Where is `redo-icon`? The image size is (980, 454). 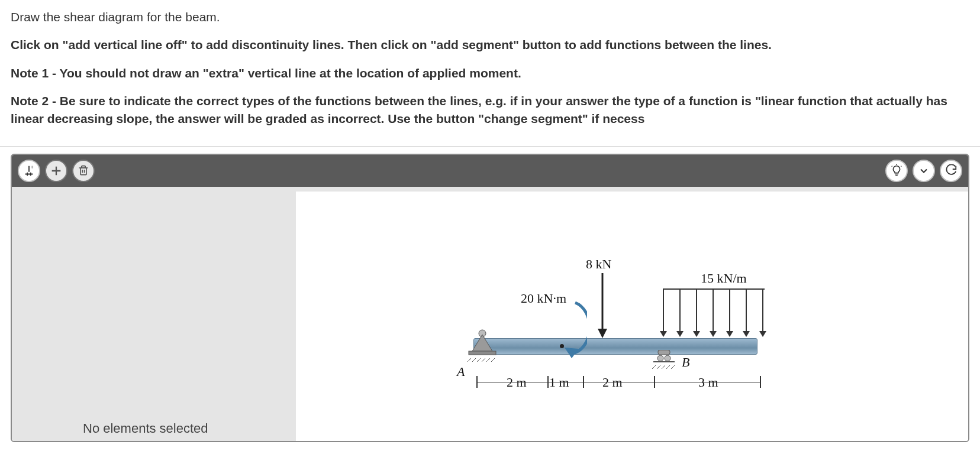 redo-icon is located at coordinates (951, 171).